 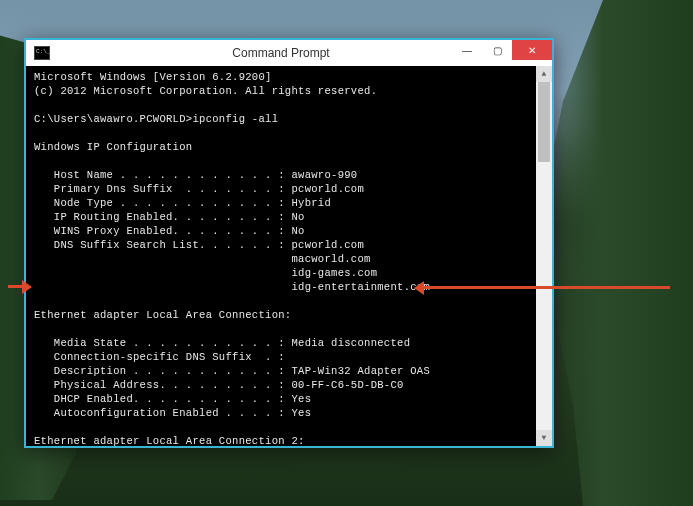 I want to click on scroll-down-button: ▼, so click(x=544, y=438).